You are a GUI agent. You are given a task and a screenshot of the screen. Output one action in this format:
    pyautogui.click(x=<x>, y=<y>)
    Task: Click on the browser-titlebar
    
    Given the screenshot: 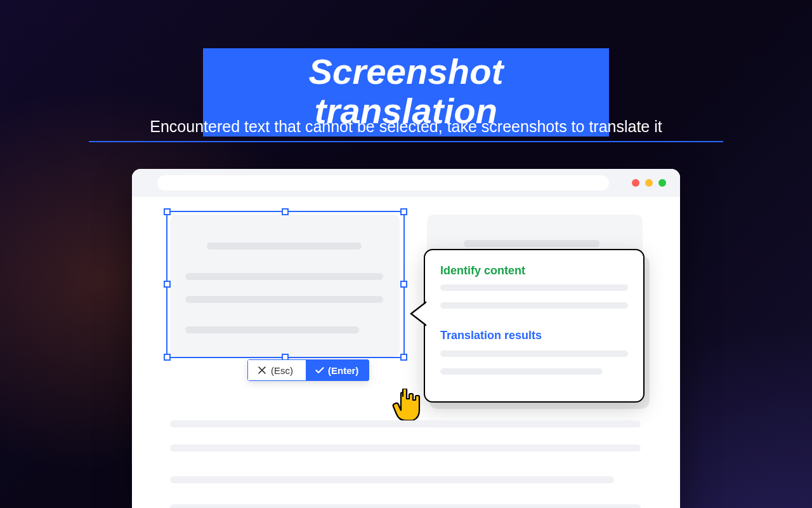 What is the action you would take?
    pyautogui.click(x=406, y=183)
    